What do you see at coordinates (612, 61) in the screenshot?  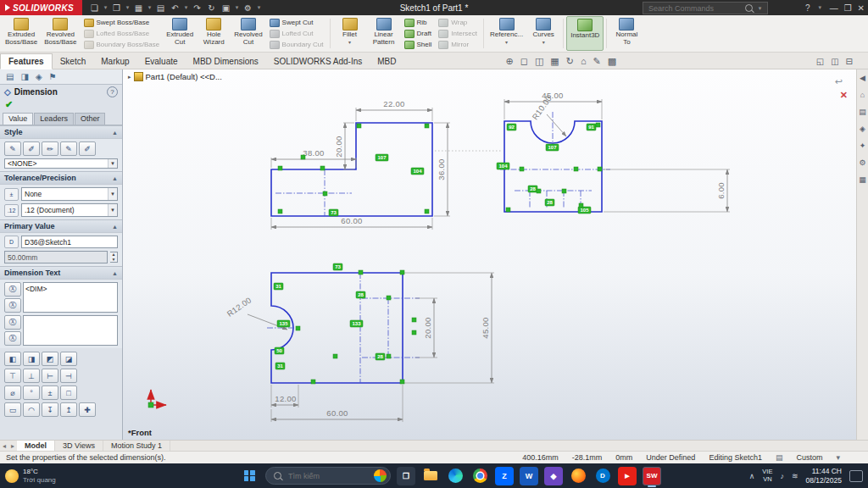 I see `scene-settings-icon: ▩` at bounding box center [612, 61].